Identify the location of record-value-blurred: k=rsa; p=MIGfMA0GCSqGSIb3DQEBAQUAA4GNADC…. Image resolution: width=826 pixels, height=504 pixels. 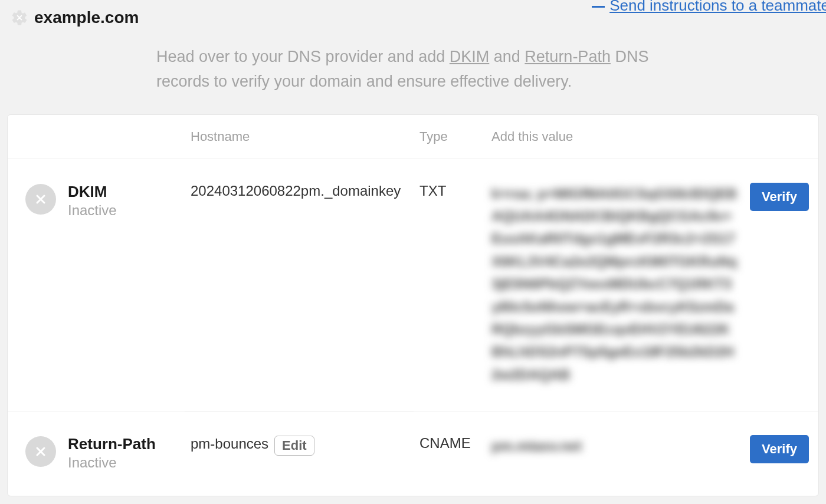
(615, 285).